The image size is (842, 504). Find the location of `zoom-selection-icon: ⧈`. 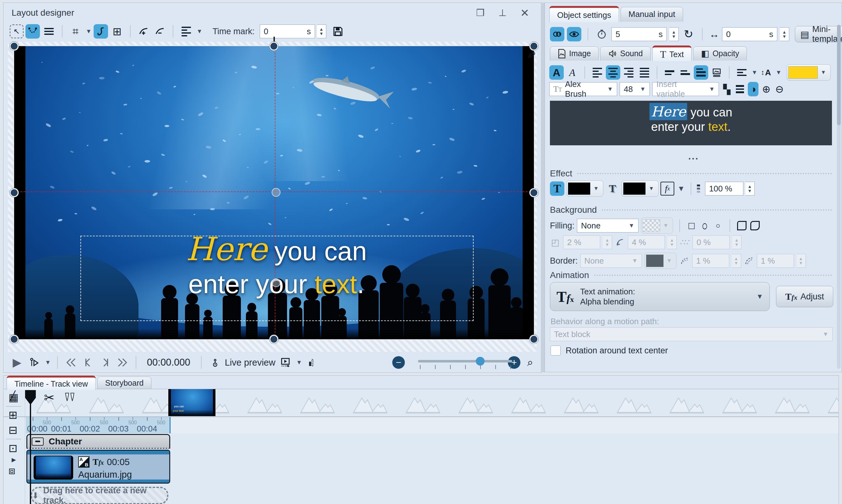

zoom-selection-icon: ⧈ is located at coordinates (12, 471).